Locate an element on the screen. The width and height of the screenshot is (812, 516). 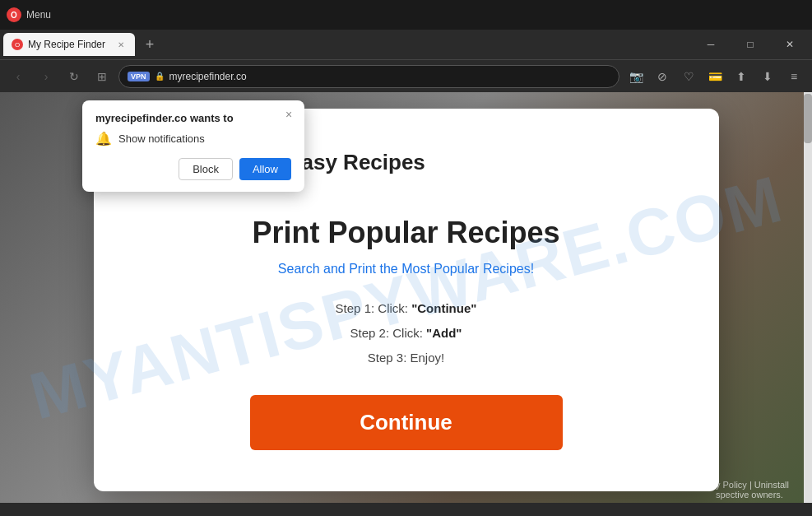
tab-title: My Recipe Finder is located at coordinates (67, 44).